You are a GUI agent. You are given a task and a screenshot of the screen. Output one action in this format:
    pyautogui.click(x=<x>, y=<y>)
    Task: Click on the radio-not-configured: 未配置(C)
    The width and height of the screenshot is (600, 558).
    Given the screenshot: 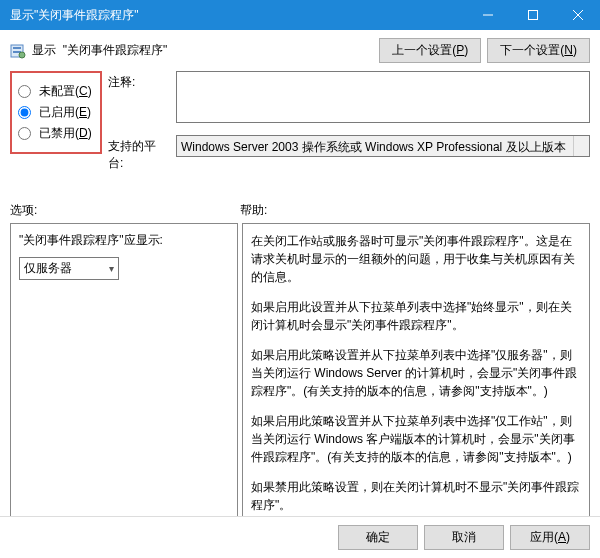 What is the action you would take?
    pyautogui.click(x=54, y=92)
    